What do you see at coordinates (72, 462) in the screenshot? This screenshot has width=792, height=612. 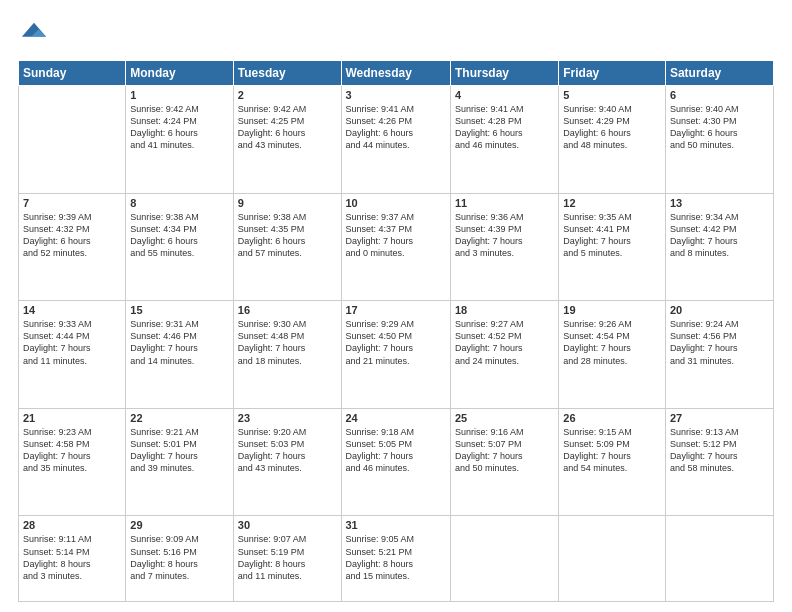 I see `calendar-cell: 21Sunrise: 9:23 AM Sunset: 4:58 PM Dayli…` at bounding box center [72, 462].